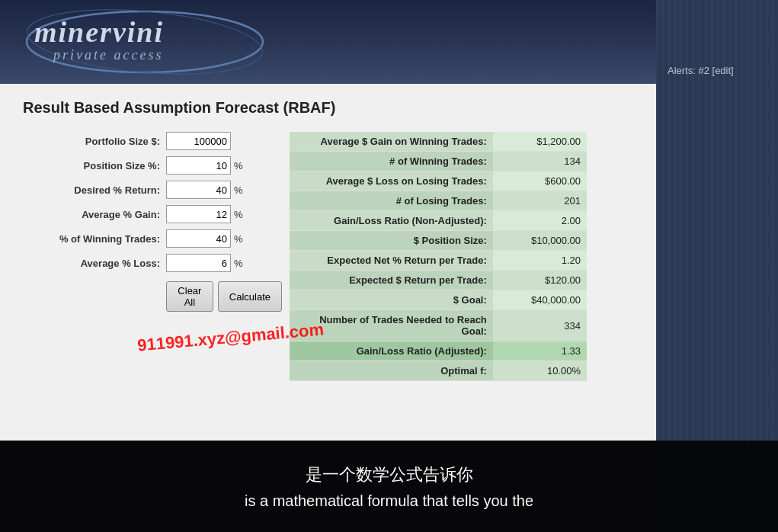  Describe the element at coordinates (152, 190) in the screenshot. I see `form-row-desired: Desired % Return: %` at that location.